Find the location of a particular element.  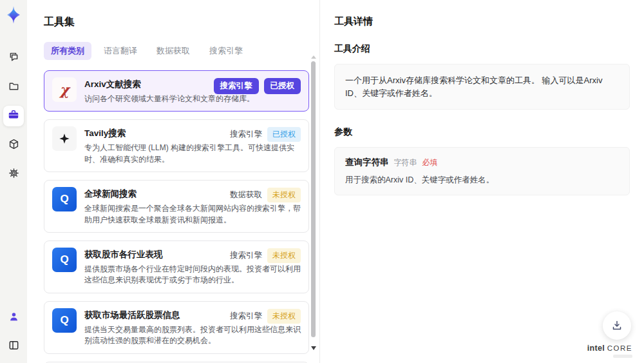

icon-sidebar is located at coordinates (14, 182).